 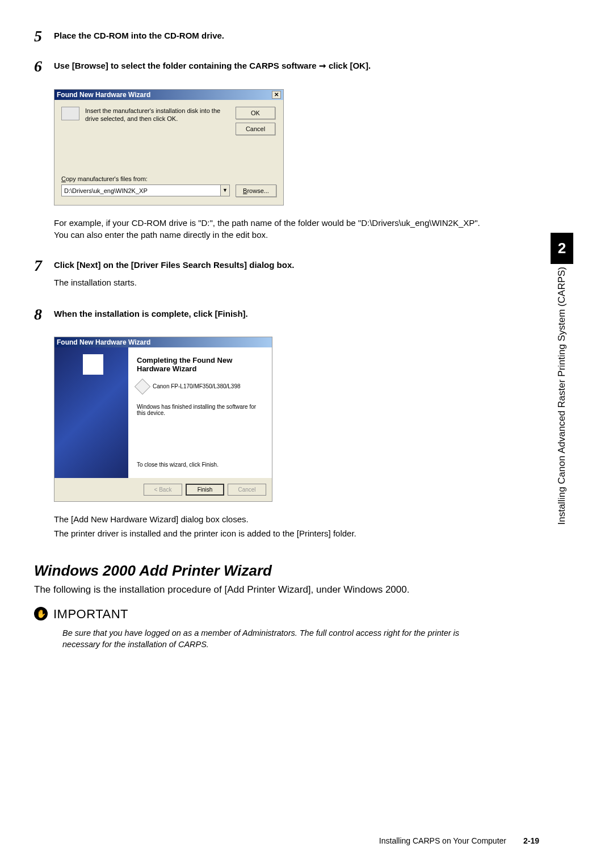 What do you see at coordinates (169, 148) in the screenshot?
I see `found-new-hardware-dialog: Found New Hardware Wizard ✕ Insert the m…` at bounding box center [169, 148].